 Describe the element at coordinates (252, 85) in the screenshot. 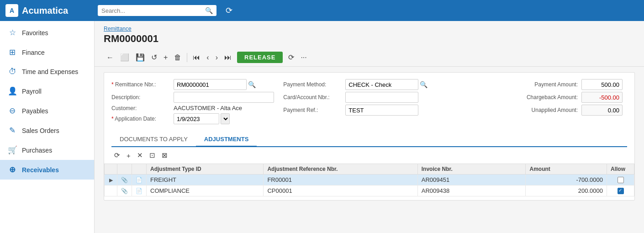

I see `remittance-nbr-lookup-icon: 🔍` at that location.